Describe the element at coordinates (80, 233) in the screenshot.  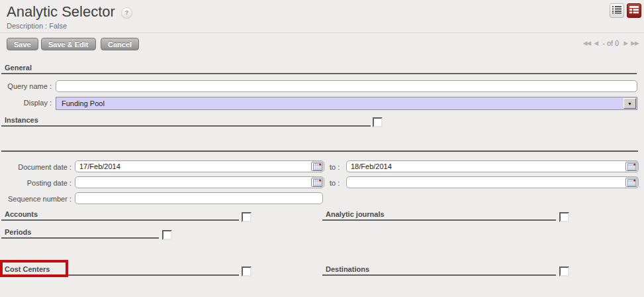
I see `section-periods: Periods` at that location.